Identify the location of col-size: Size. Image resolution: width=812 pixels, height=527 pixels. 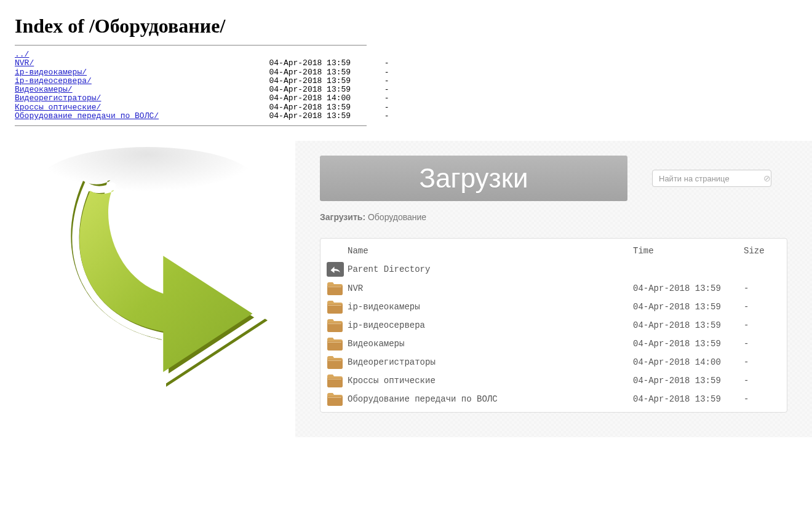
(762, 251).